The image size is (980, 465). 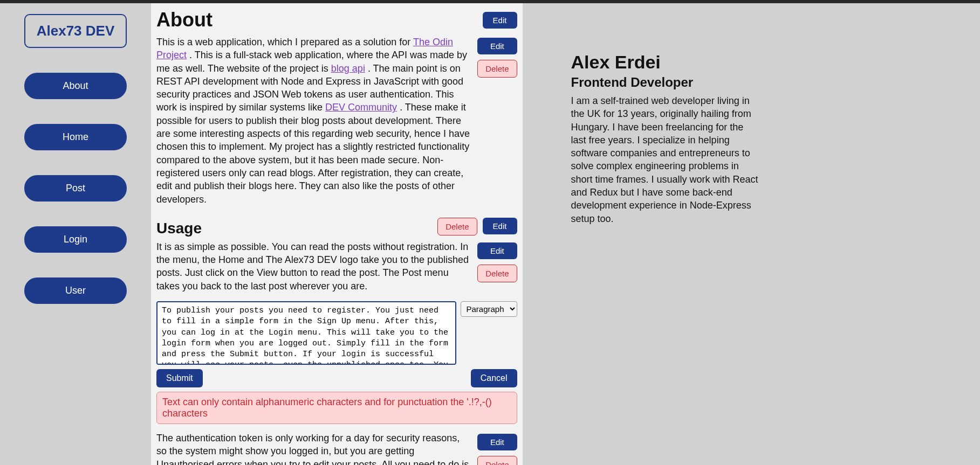 What do you see at coordinates (317, 20) in the screenshot?
I see `about-heading: About` at bounding box center [317, 20].